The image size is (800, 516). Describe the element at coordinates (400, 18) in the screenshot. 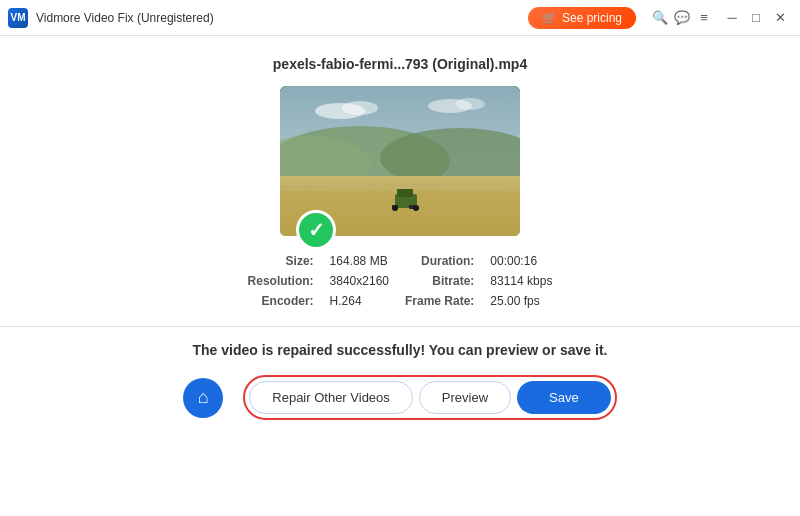

I see `titlebar: VM Vidmore Video Fix (Unregistered) 🛒 Se…` at that location.